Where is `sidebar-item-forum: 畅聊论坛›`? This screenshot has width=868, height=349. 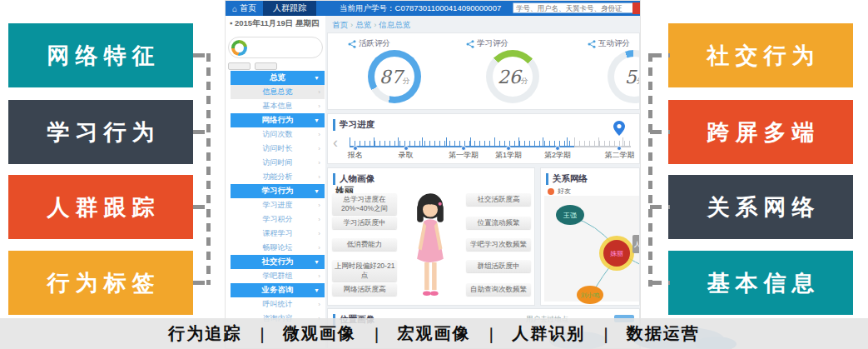 sidebar-item-forum: 畅聊论坛› is located at coordinates (278, 248).